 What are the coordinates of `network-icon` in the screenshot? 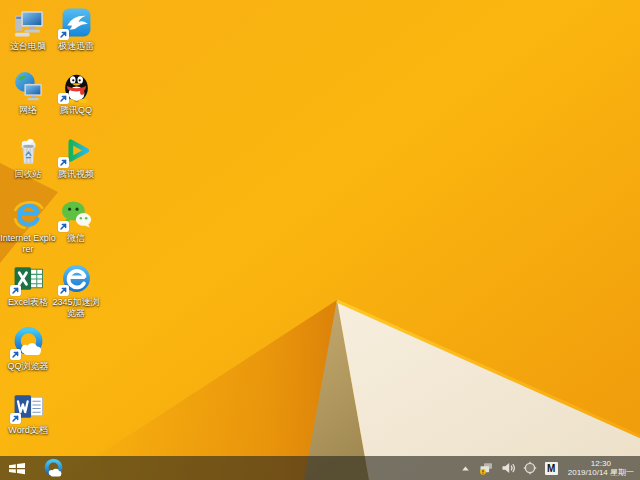 It's located at (28, 86).